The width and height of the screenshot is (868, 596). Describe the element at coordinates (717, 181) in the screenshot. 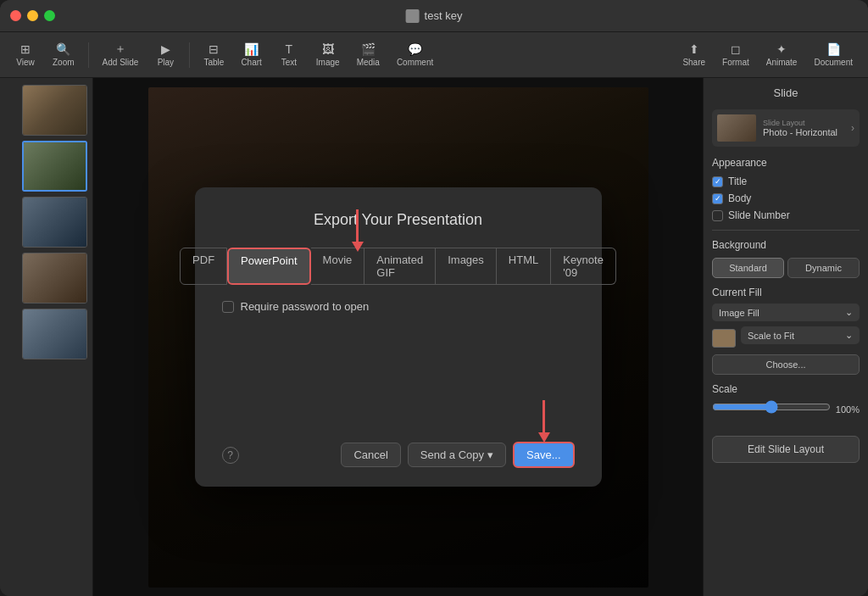

I see `title-checkbox` at that location.